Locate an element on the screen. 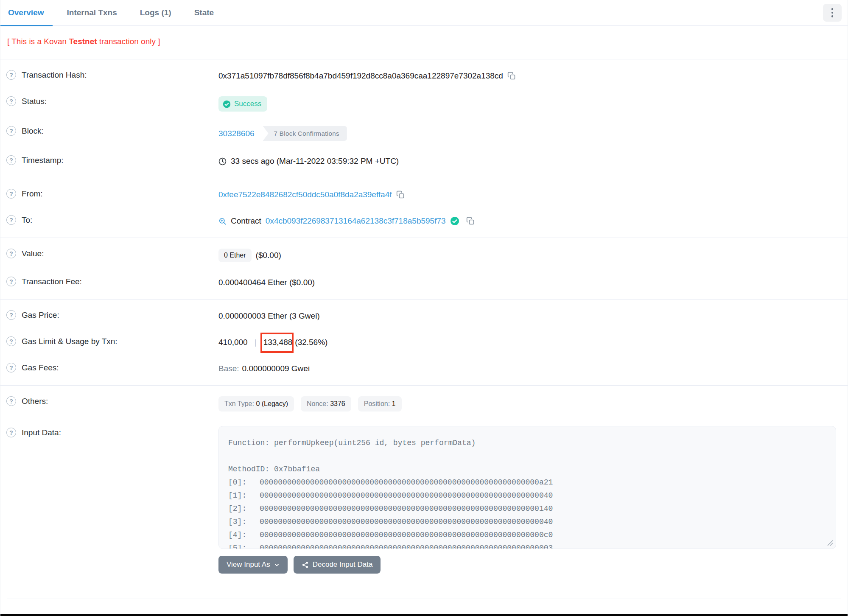  input-word-row: [1]:000000000000000000000000000000000000… is located at coordinates (527, 496).